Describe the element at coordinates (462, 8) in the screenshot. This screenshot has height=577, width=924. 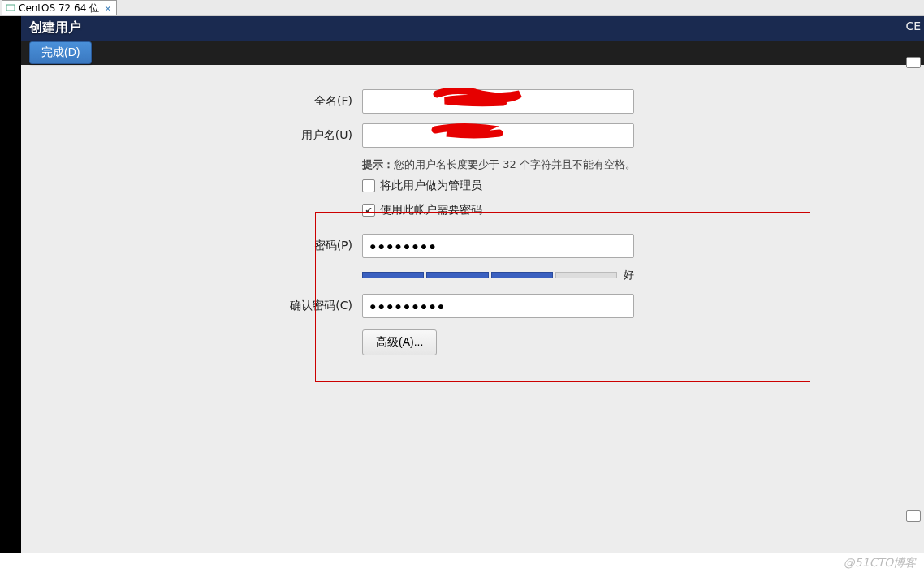
I see `vm-tab-bar: CentOS 72 64 位 ×` at that location.